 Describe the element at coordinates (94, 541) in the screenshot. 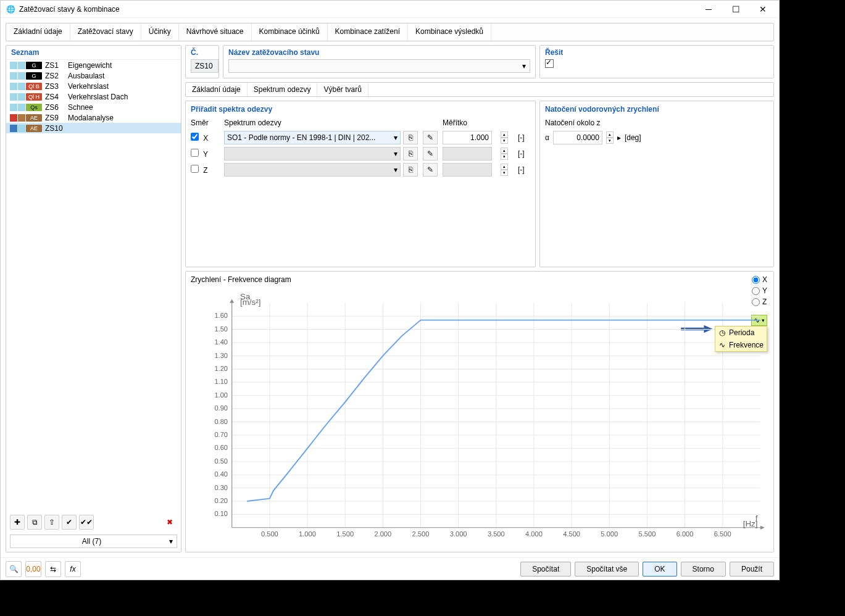

I see `filter-combo: All (7) ▾` at that location.